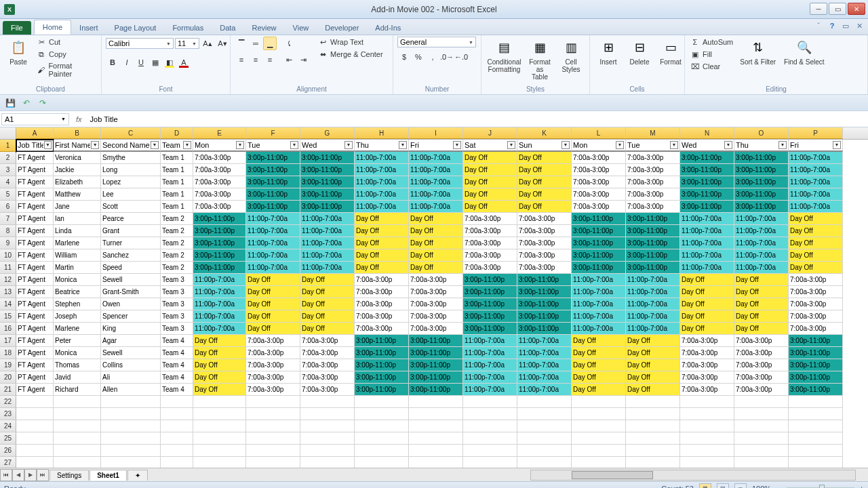 The height and width of the screenshot is (488, 868). I want to click on data-cell: Lee, so click(131, 195).